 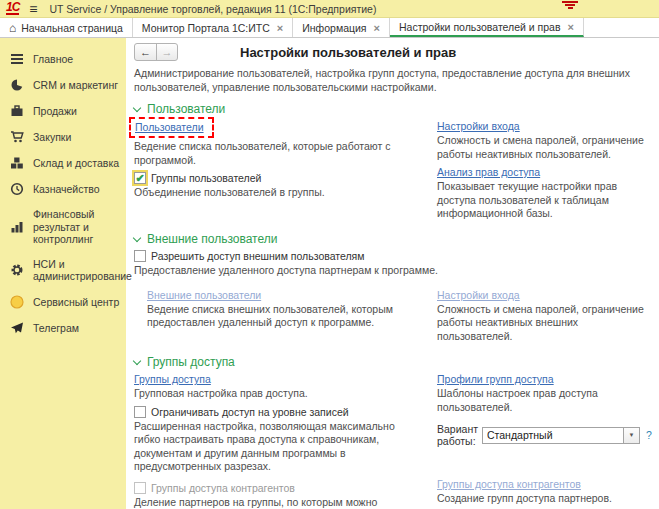 What do you see at coordinates (544, 200) in the screenshot?
I see `access-rights-analysis-desc: Показывает текущие настройки прав доступ…` at bounding box center [544, 200].